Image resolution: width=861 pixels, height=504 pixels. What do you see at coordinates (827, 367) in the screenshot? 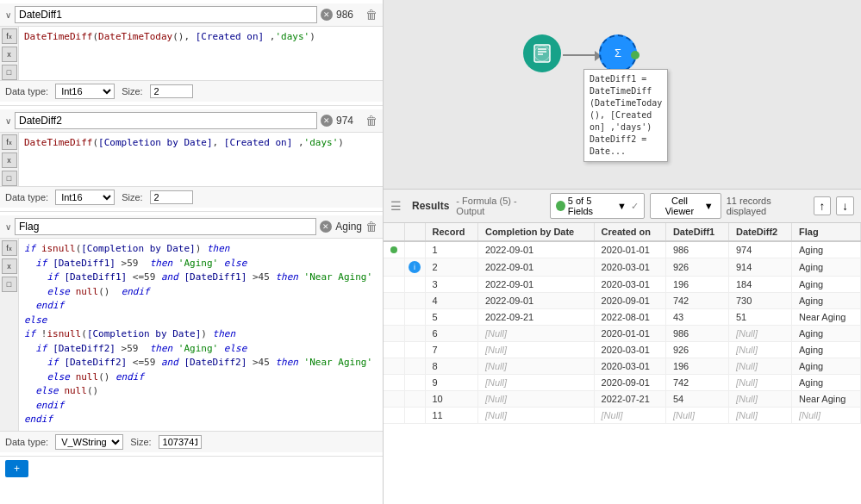
I see `cell-flag: Aging` at bounding box center [827, 367].